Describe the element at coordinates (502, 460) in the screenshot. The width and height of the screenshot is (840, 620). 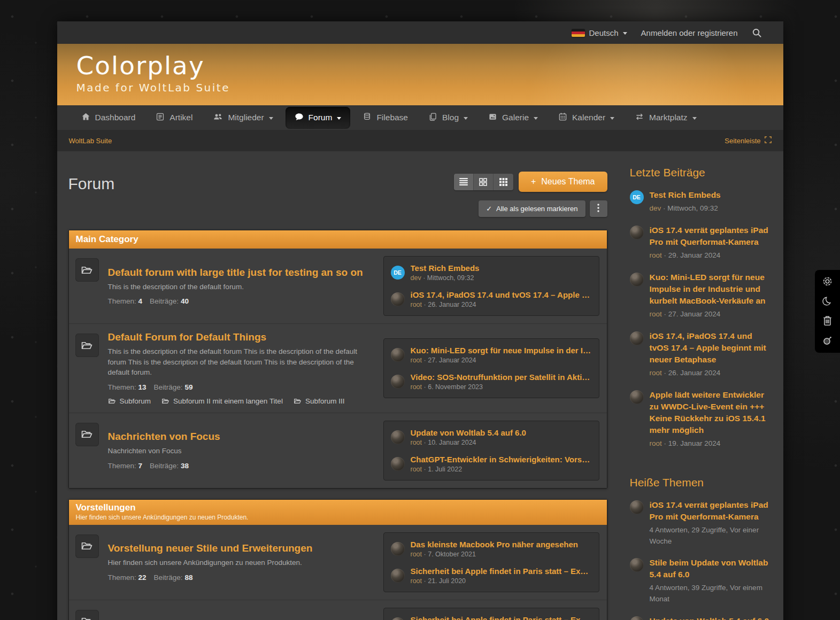
I see `last-post-title-link: ChatGPT-Entwickler in Schwierigkeiten: V…` at that location.